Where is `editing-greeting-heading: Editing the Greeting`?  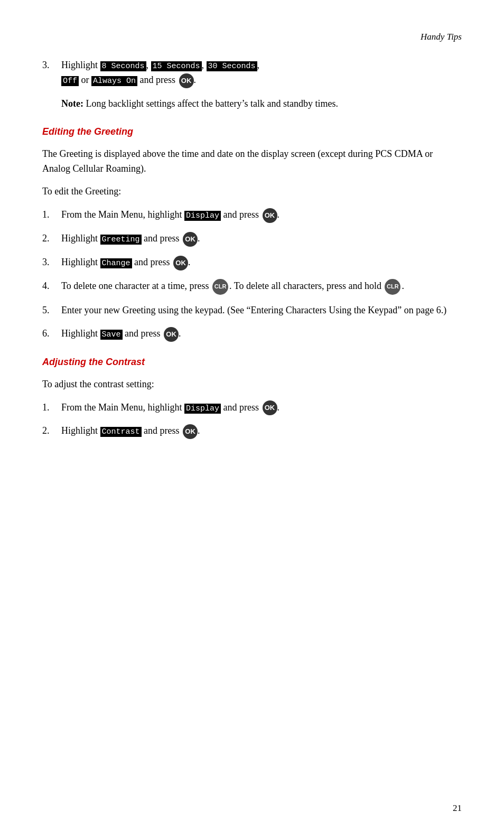
editing-greeting-heading: Editing the Greeting is located at coordinates (252, 132).